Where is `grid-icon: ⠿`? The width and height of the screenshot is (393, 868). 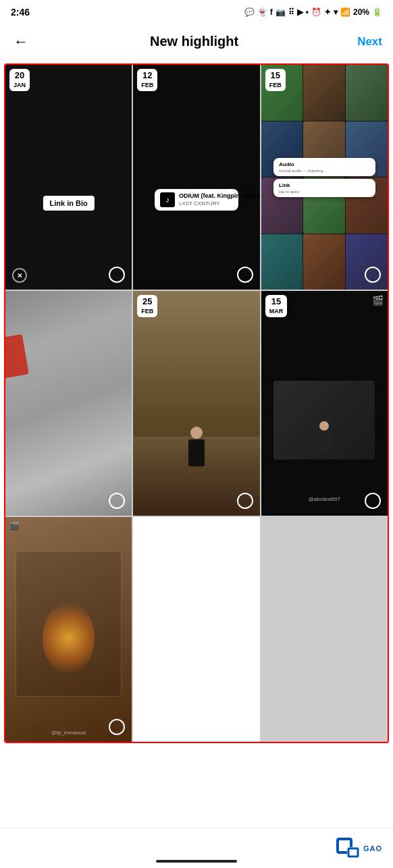
grid-icon: ⠿ is located at coordinates (292, 12).